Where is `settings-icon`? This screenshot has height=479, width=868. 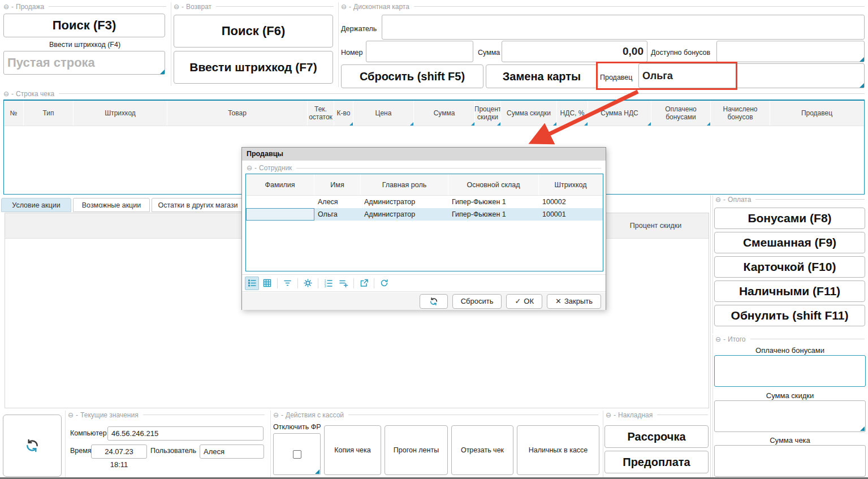
settings-icon is located at coordinates (308, 283).